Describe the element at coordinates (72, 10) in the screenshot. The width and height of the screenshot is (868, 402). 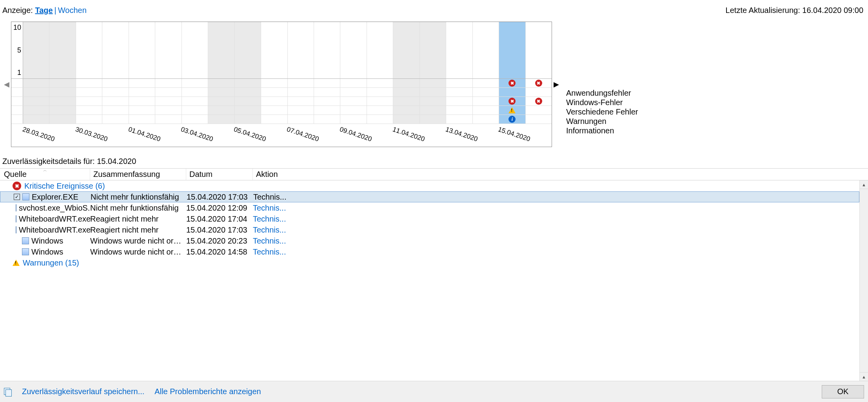
I see `view-weeks-link: Wochen` at that location.